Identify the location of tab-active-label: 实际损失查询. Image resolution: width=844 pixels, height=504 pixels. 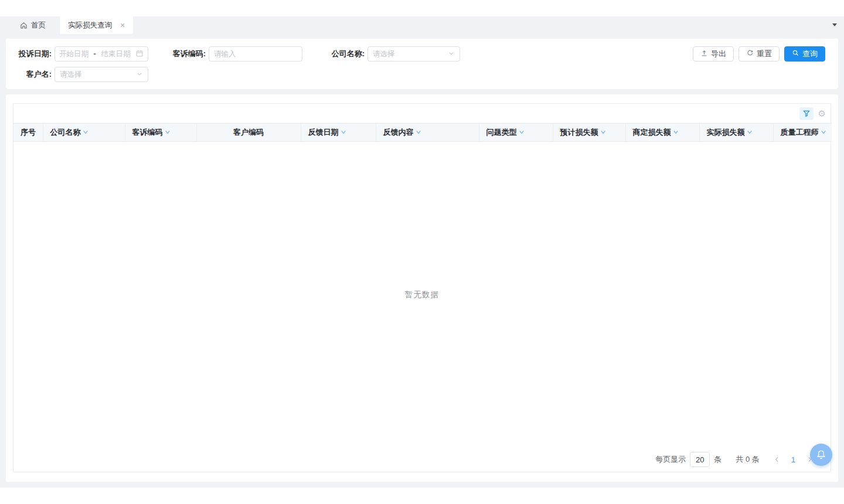
(90, 26).